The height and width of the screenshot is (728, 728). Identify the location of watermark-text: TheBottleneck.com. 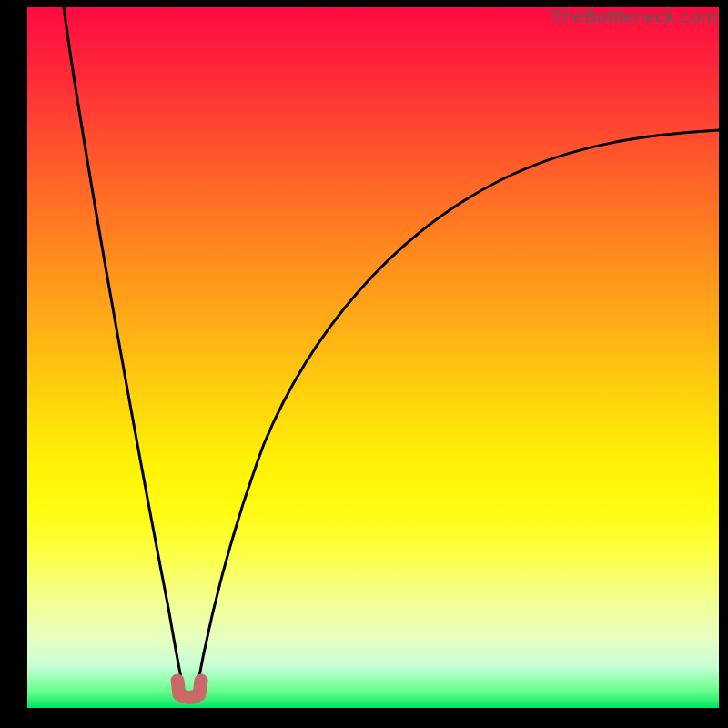
(633, 16).